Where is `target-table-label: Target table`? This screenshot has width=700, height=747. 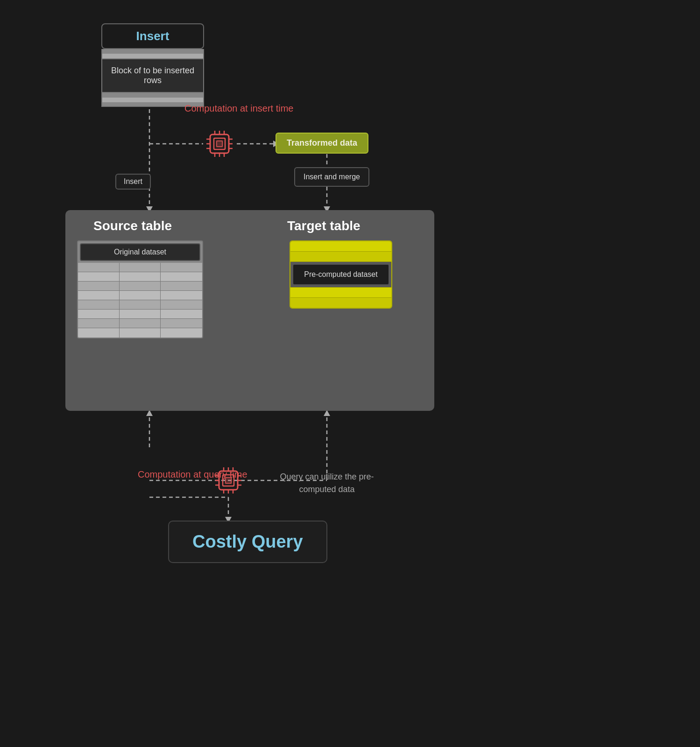
target-table-label: Target table is located at coordinates (324, 226).